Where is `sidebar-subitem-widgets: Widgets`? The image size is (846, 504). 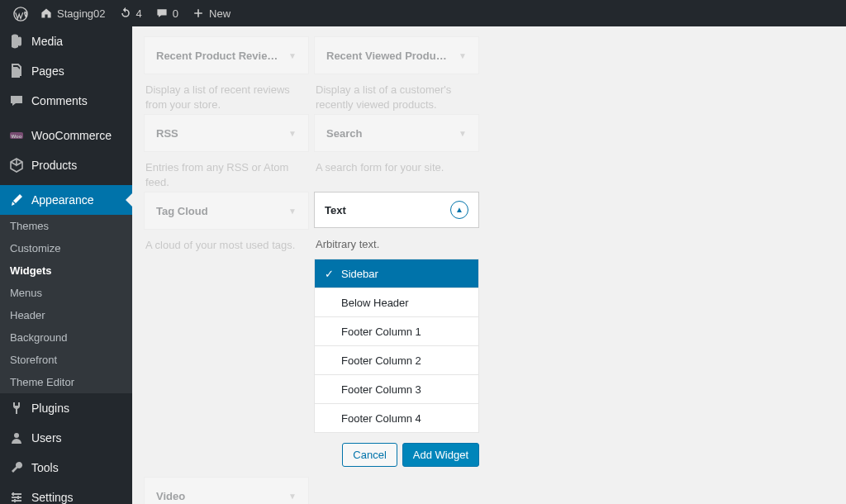 sidebar-subitem-widgets: Widgets is located at coordinates (66, 271).